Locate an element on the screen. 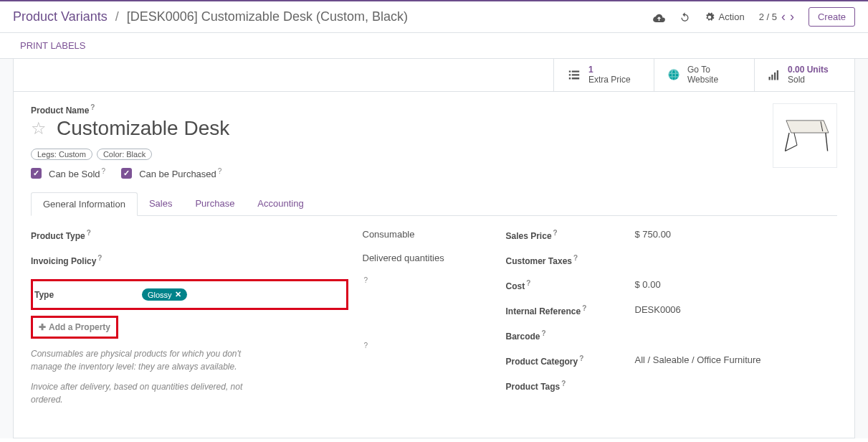 This screenshot has height=442, width=868. product-tags-label: Product Tags? is located at coordinates (571, 386).